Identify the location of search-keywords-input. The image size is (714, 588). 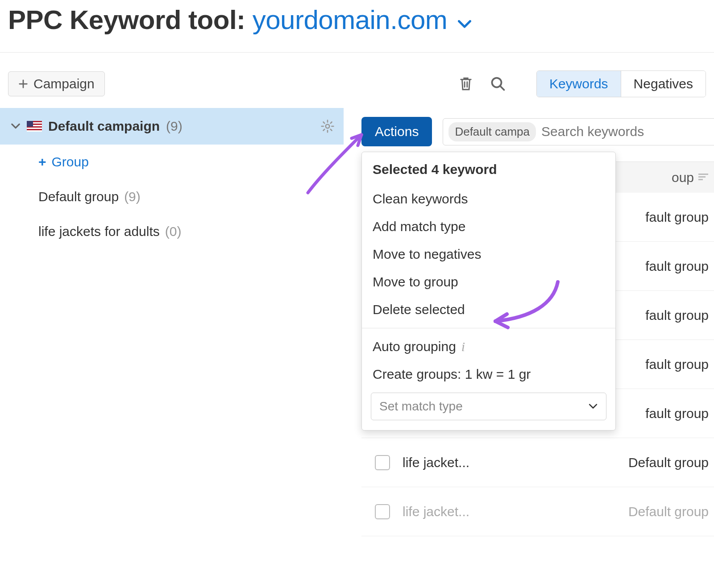
(626, 132).